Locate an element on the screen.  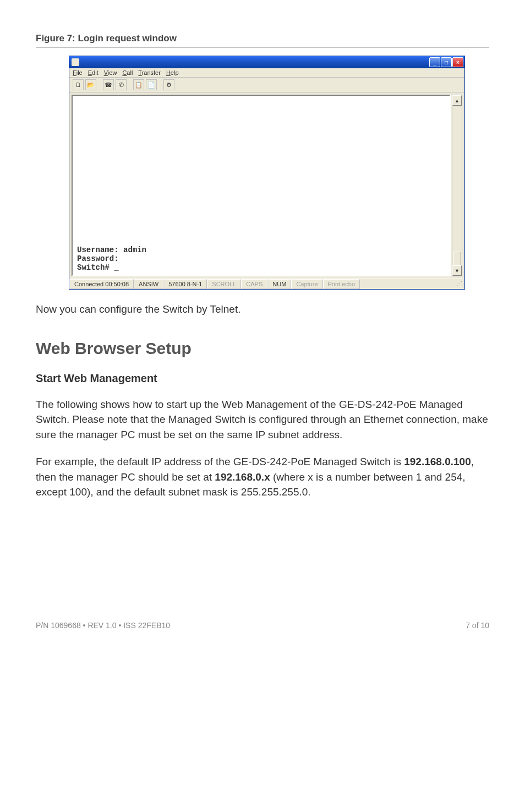
page-footer: P/N 1069668 • REV 1.0 • ISS 22FEB10 7 of… is located at coordinates (262, 625).